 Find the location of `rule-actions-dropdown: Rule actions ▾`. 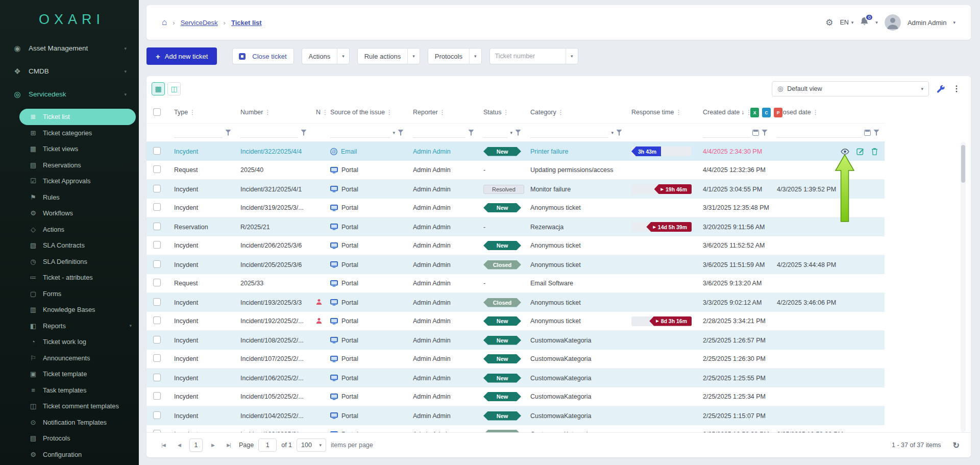

rule-actions-dropdown: Rule actions ▾ is located at coordinates (389, 56).